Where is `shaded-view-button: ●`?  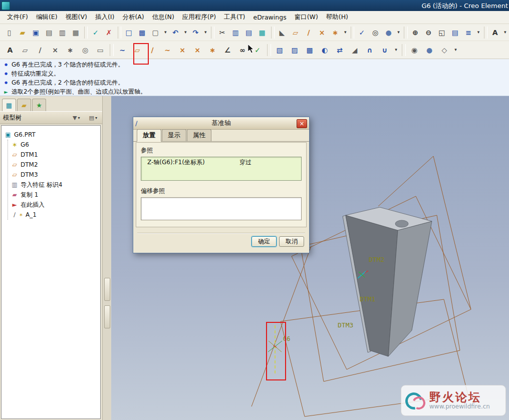
shaded-view-button: ● is located at coordinates (389, 33).